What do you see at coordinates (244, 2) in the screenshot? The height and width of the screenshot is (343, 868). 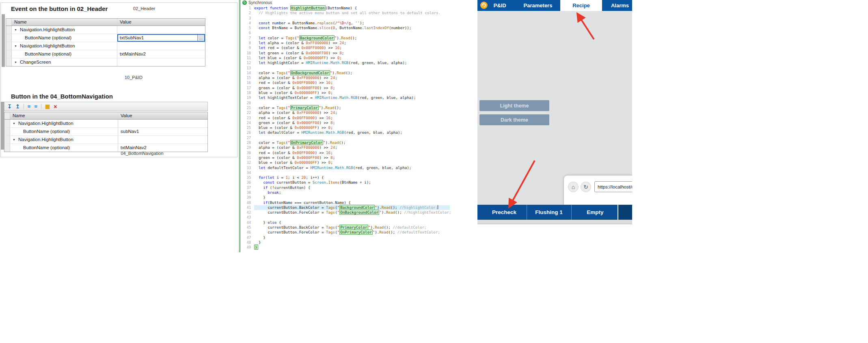 I see `synchronous-icon: ↻` at bounding box center [244, 2].